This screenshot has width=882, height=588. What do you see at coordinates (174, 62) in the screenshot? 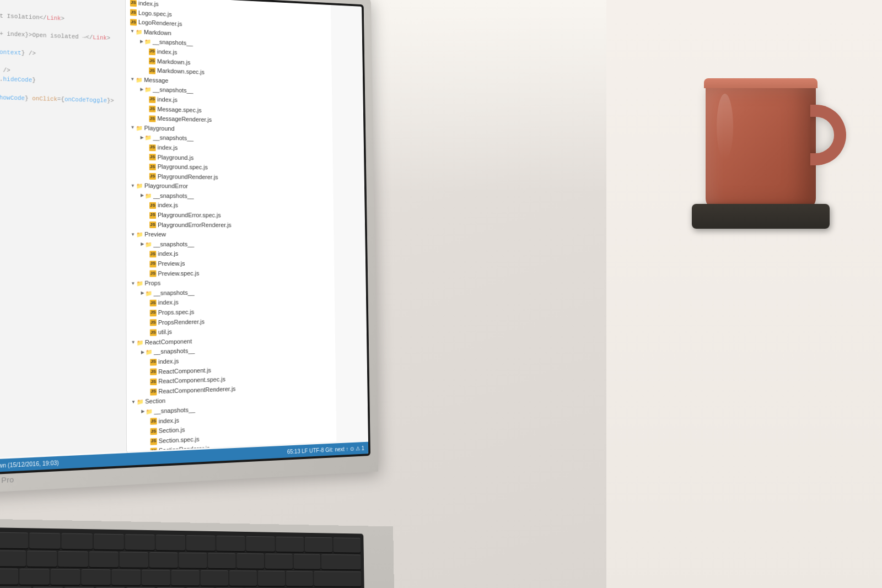
I see `file-name: Markdown.js` at bounding box center [174, 62].